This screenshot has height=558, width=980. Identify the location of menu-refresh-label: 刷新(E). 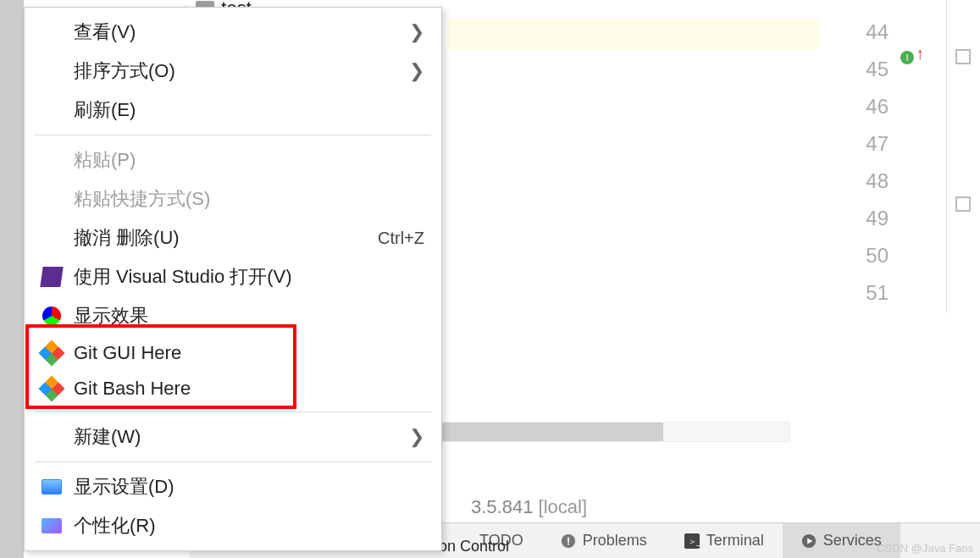
(249, 110).